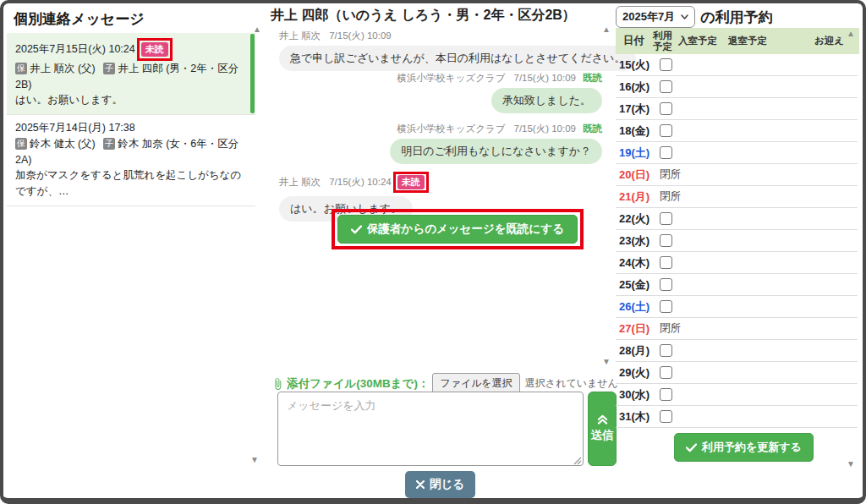 The width and height of the screenshot is (866, 504). Describe the element at coordinates (639, 285) in the screenshot. I see `date-label: 25(金)` at that location.